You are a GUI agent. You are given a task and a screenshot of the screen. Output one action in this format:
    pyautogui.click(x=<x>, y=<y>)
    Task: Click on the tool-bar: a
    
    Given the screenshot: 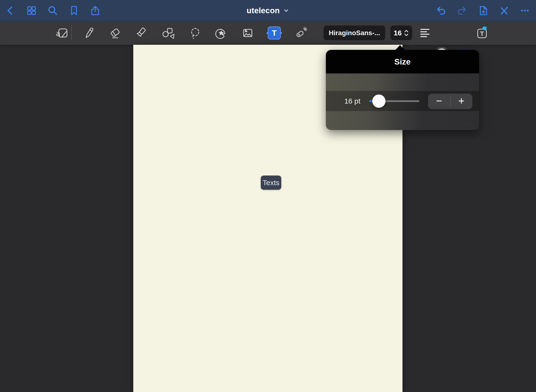 What is the action you would take?
    pyautogui.click(x=268, y=33)
    